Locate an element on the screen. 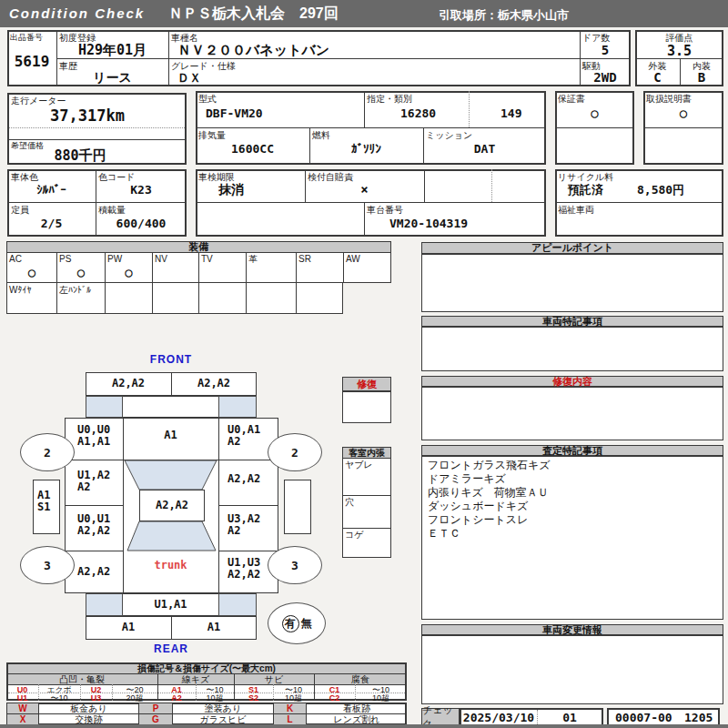 The image size is (728, 728). model-code: DBF-VM20 is located at coordinates (235, 113).